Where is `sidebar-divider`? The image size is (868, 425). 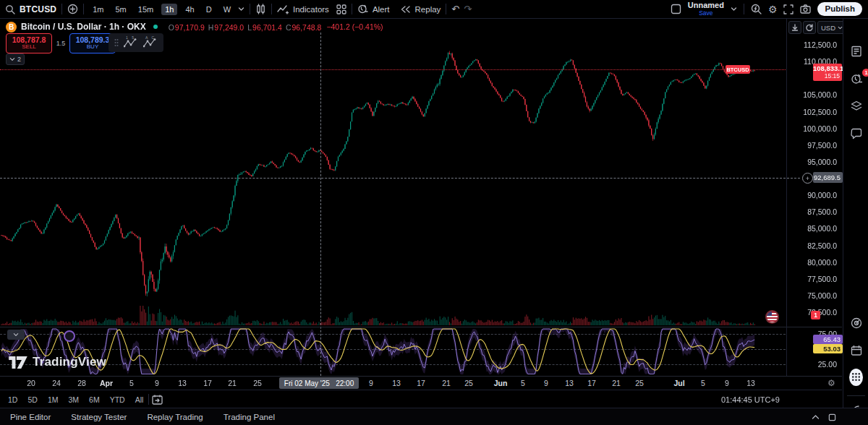 sidebar-divider is located at coordinates (856, 396).